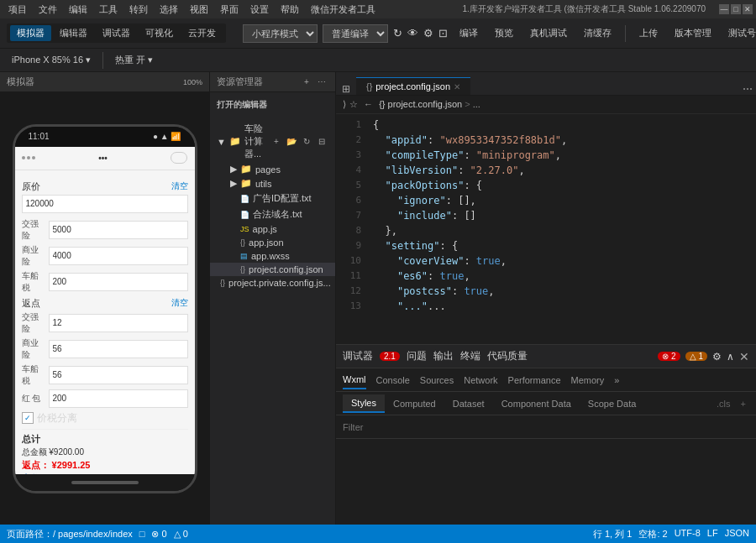  Describe the element at coordinates (736, 9) in the screenshot. I see `maximize-button: □` at that location.